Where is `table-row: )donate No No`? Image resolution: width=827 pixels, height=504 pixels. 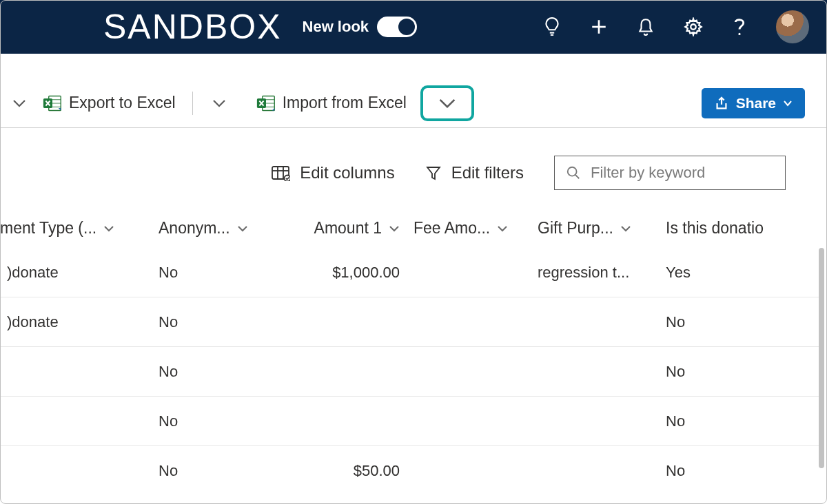
table-row: )donate No No is located at coordinates (409, 322).